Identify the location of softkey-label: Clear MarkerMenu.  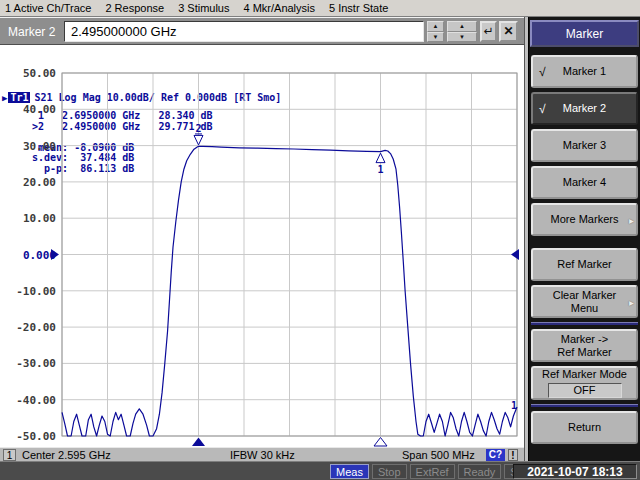
(585, 302).